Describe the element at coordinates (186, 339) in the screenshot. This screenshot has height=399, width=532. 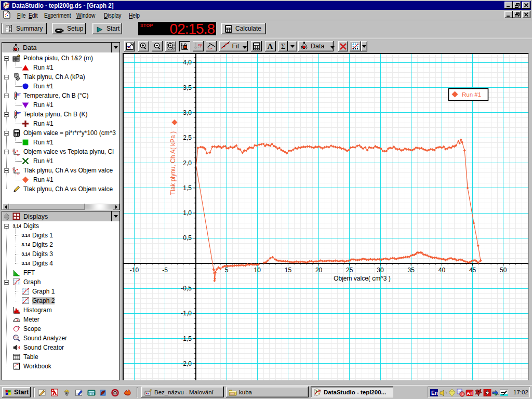
I see `svg-text: -1,5` at that location.